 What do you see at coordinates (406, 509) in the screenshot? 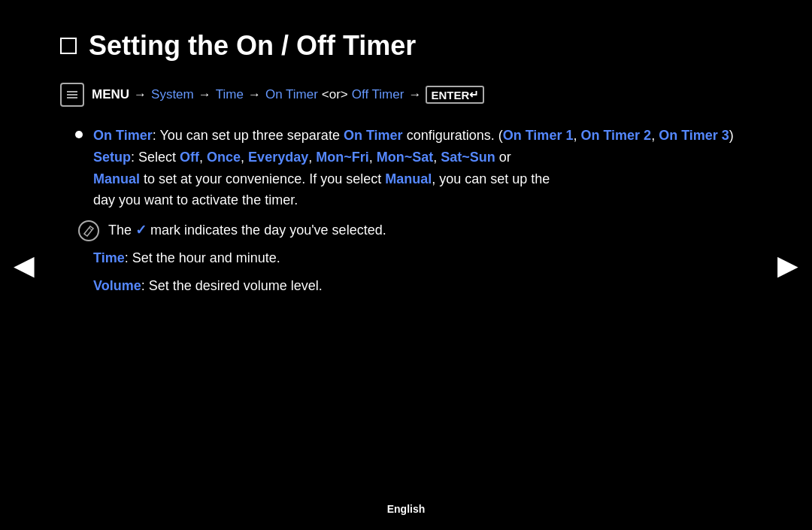
I see `footer-language: English` at bounding box center [406, 509].